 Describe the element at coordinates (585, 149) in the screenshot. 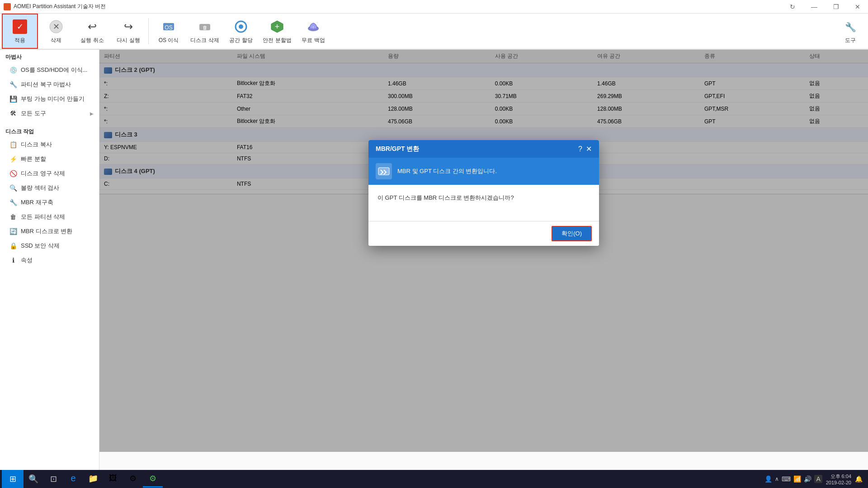

I see `modal-header-buttons: ? ✕` at that location.